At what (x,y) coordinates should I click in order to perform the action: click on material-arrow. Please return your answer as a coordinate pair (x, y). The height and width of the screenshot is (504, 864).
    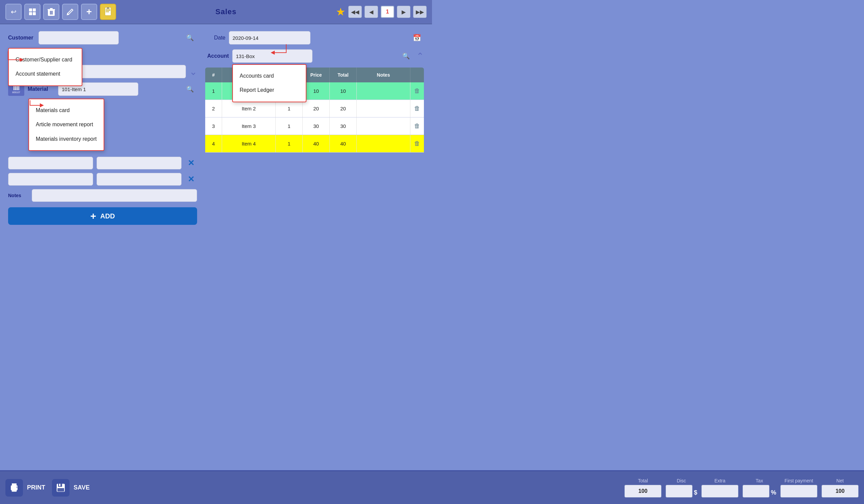
    Looking at the image, I should click on (38, 104).